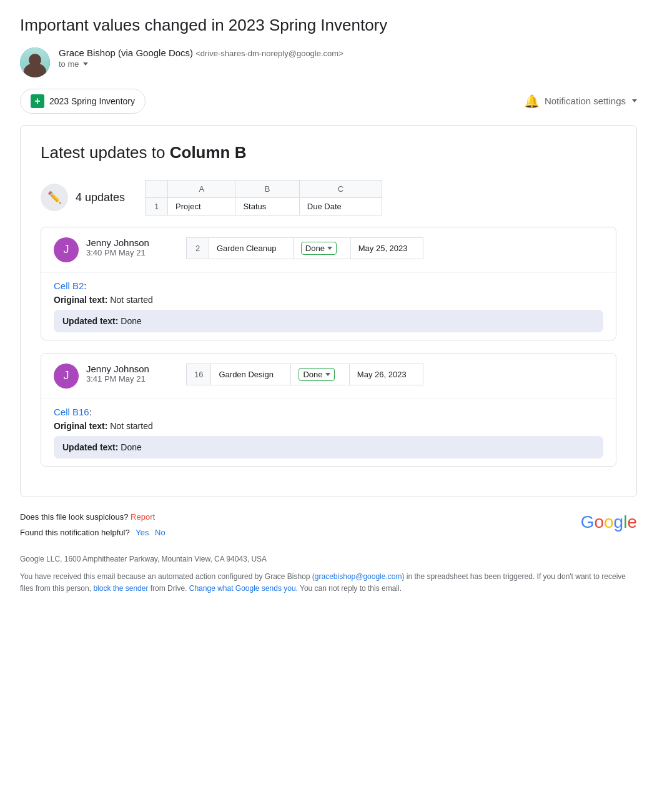 The width and height of the screenshot is (657, 812). I want to click on cell-link-row-2: Cell B16:, so click(328, 412).